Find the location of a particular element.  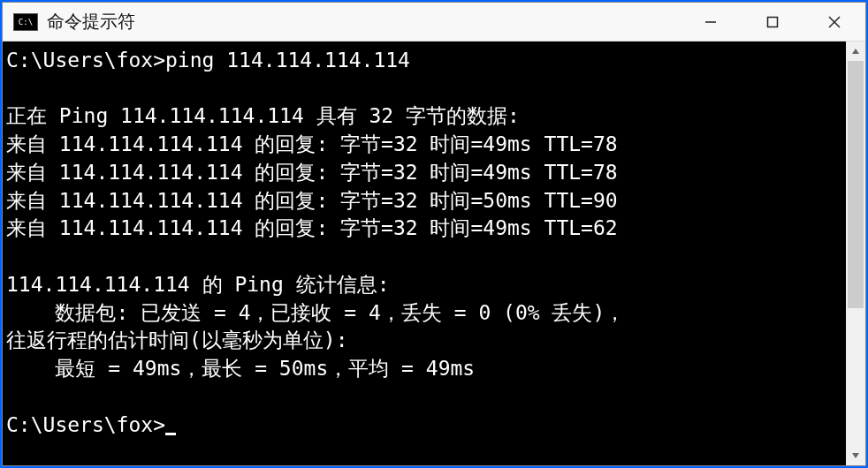

scrollbar-thumb is located at coordinates (856, 185).